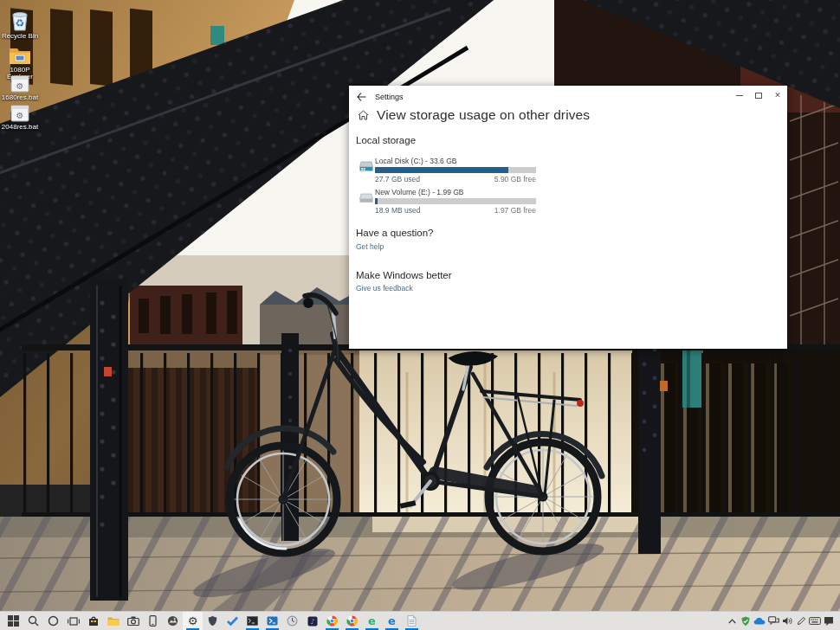  Describe the element at coordinates (778, 95) in the screenshot. I see `close-button: ✕` at that location.